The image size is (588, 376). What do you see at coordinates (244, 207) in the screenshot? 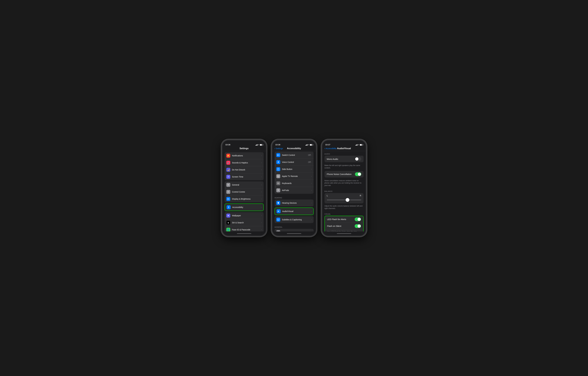
I see `list-item-accessibility: Accessibility ›` at bounding box center [244, 207].